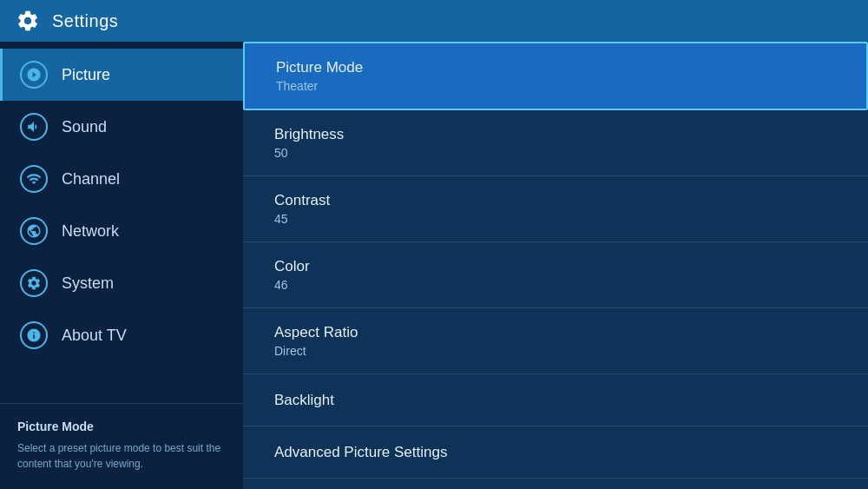 Image resolution: width=868 pixels, height=489 pixels. Describe the element at coordinates (122, 446) in the screenshot. I see `sidebar-footer: Picture Mode Select a preset picture mod…` at that location.